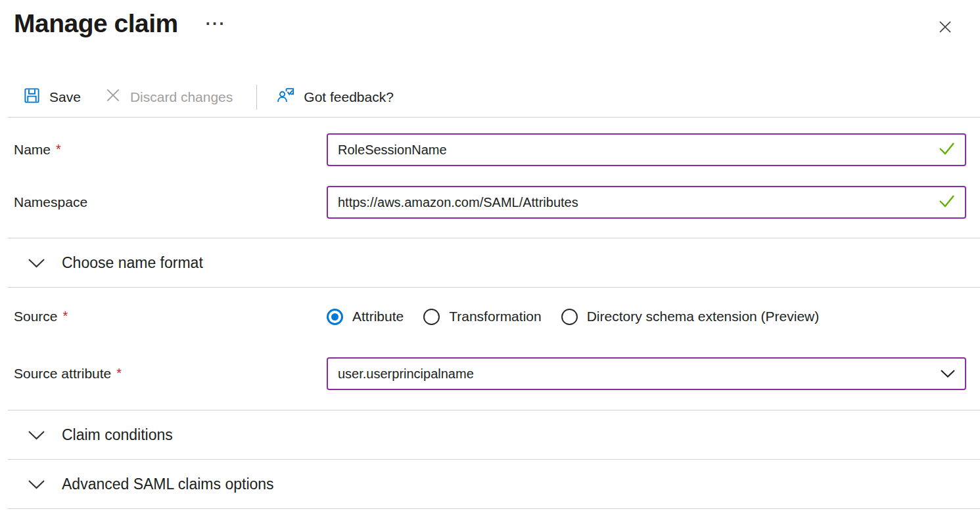  What do you see at coordinates (406, 374) in the screenshot?
I see `source-attribute-value: user.userprincipalname` at bounding box center [406, 374].